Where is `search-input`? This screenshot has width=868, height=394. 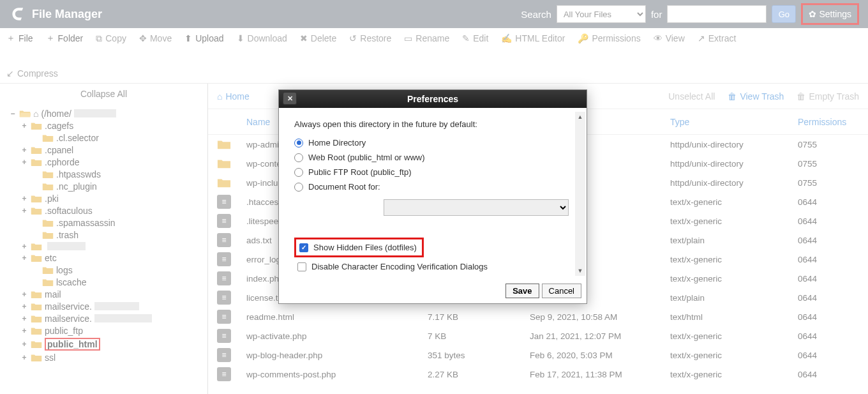
search-input is located at coordinates (717, 14).